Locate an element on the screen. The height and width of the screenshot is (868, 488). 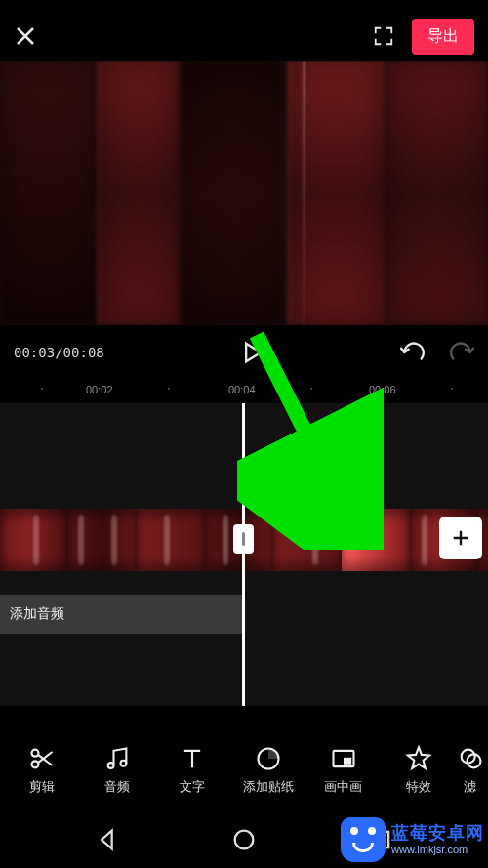
add-clip-button is located at coordinates (461, 538).